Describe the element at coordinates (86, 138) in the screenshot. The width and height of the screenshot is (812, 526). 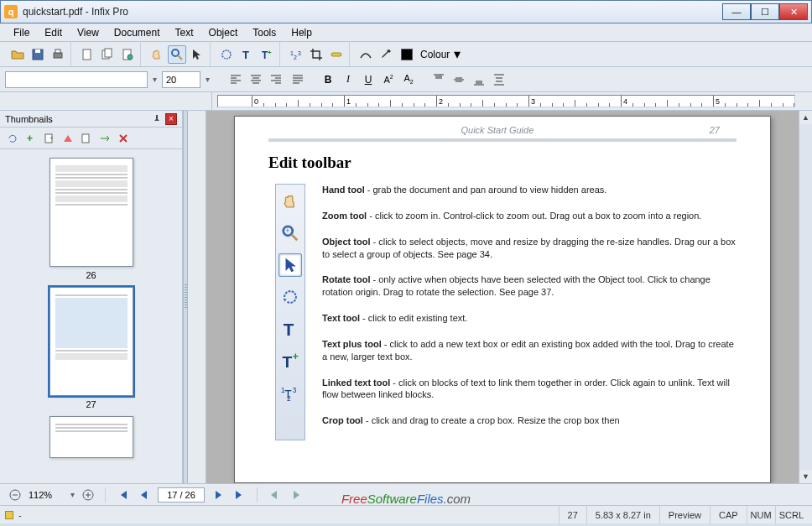
I see `thumb-replace-button` at that location.